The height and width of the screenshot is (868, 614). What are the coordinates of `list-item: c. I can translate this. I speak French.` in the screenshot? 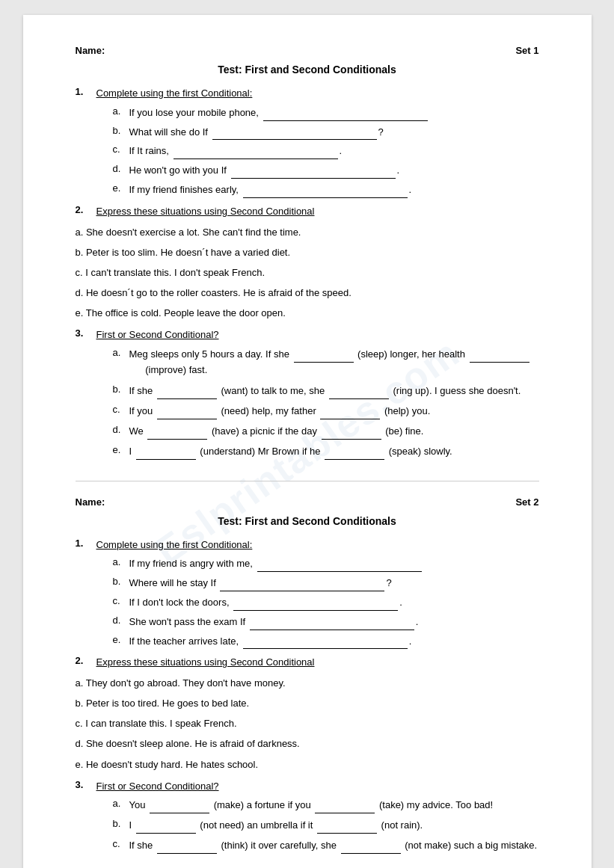 It's located at (307, 724).